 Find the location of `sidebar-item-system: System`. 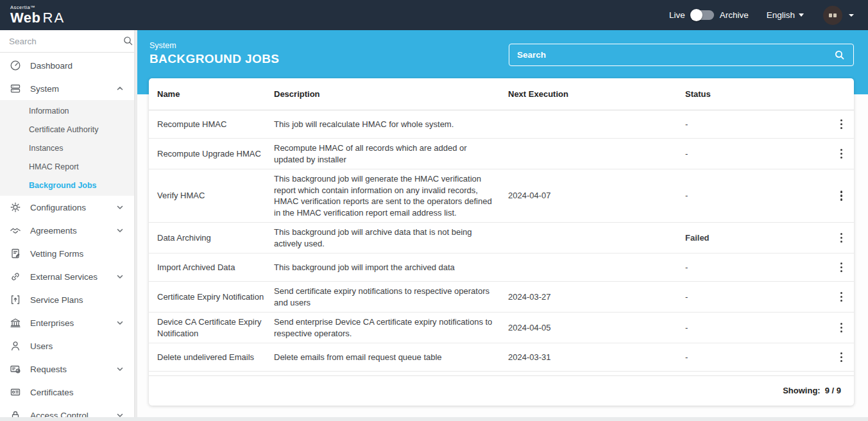

sidebar-item-system: System is located at coordinates (67, 89).